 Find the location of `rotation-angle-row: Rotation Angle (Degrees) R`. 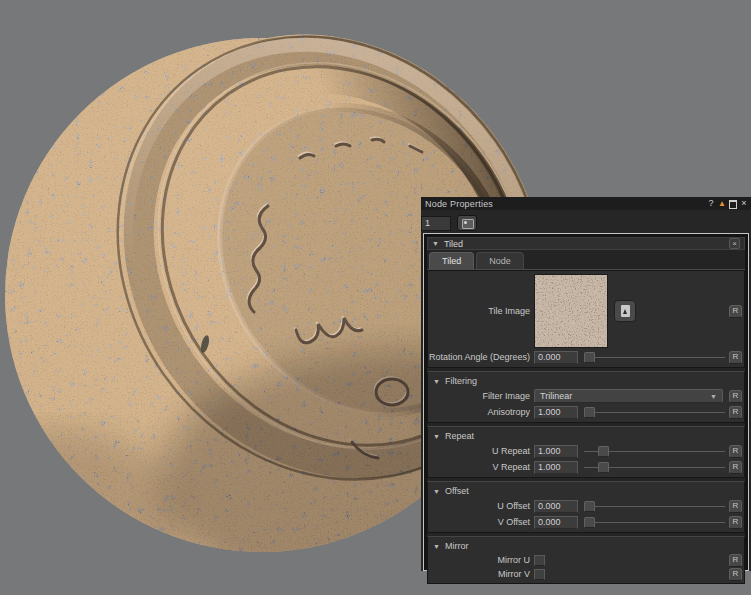

rotation-angle-row: Rotation Angle (Degrees) R is located at coordinates (586, 357).